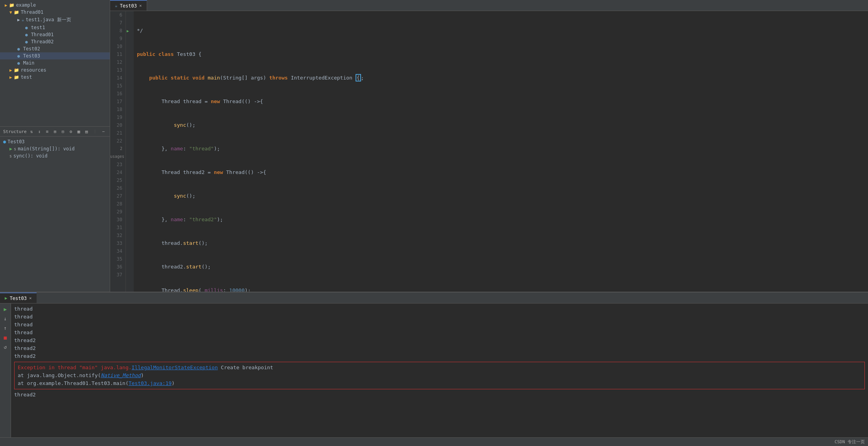  What do you see at coordinates (142, 376) in the screenshot?
I see `error-at1-close: )` at bounding box center [142, 376].